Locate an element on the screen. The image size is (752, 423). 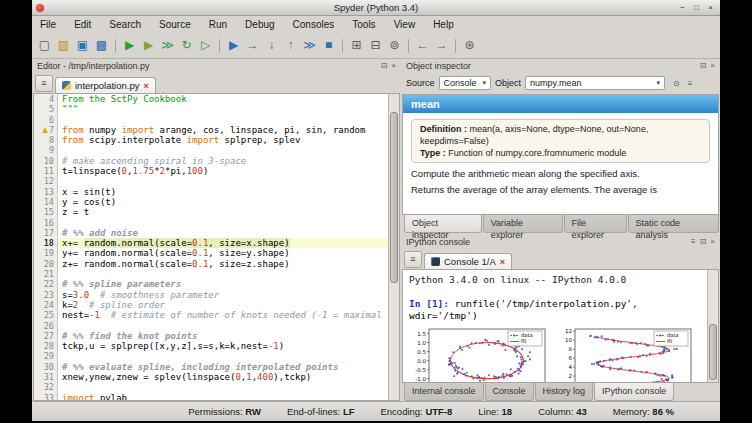
menu-item-consoles: Consoles is located at coordinates (314, 24).